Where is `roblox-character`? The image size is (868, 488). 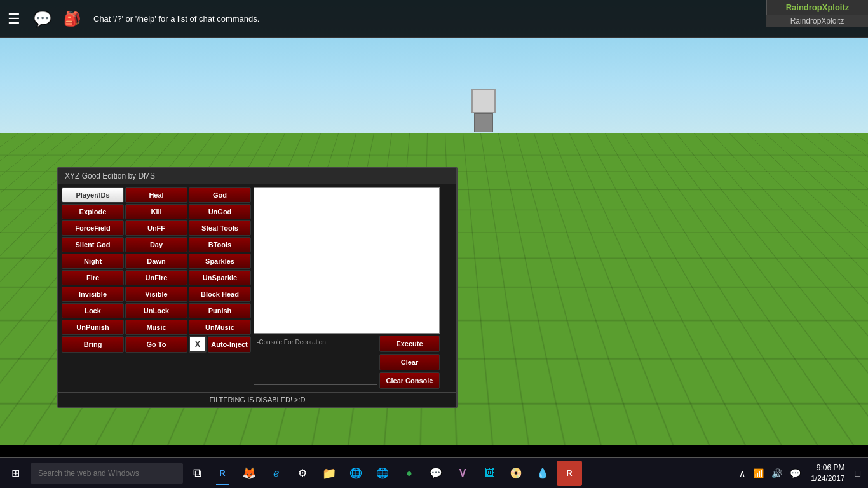
roblox-character is located at coordinates (484, 109).